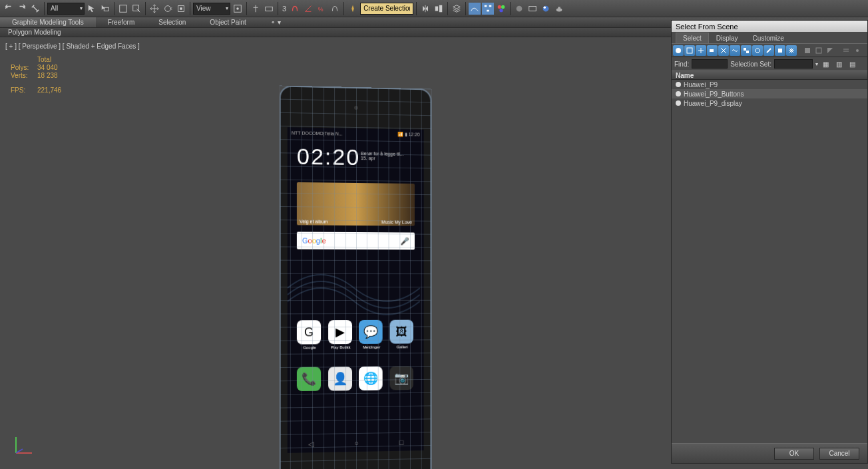 The image size is (868, 469). Describe the element at coordinates (839, 64) in the screenshot. I see `selset-tool2-icon: ▥` at that location.